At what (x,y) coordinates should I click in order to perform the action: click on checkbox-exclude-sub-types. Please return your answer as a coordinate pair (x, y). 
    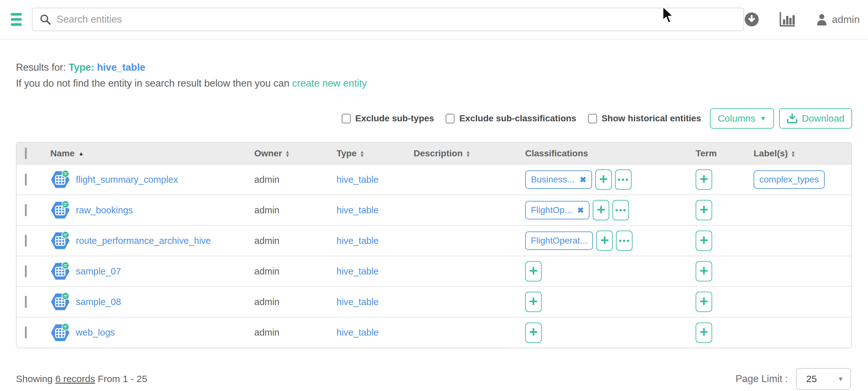
    Looking at the image, I should click on (346, 119).